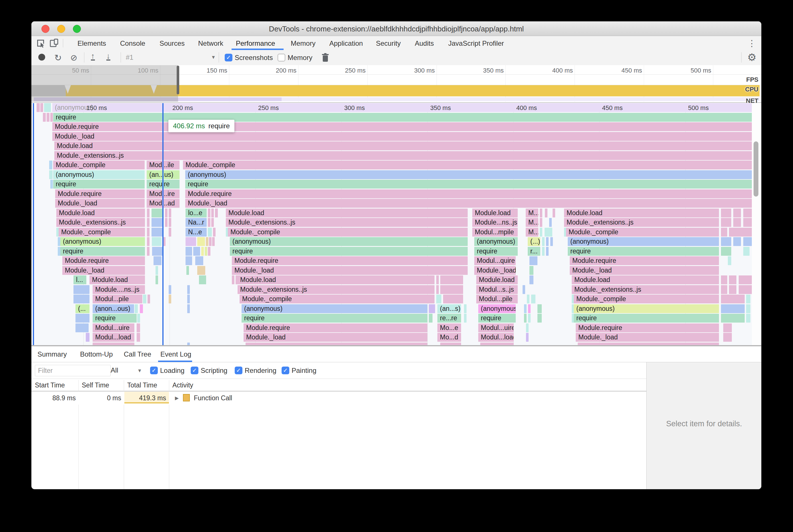  I want to click on column-header-total-time: Total Time, so click(142, 385).